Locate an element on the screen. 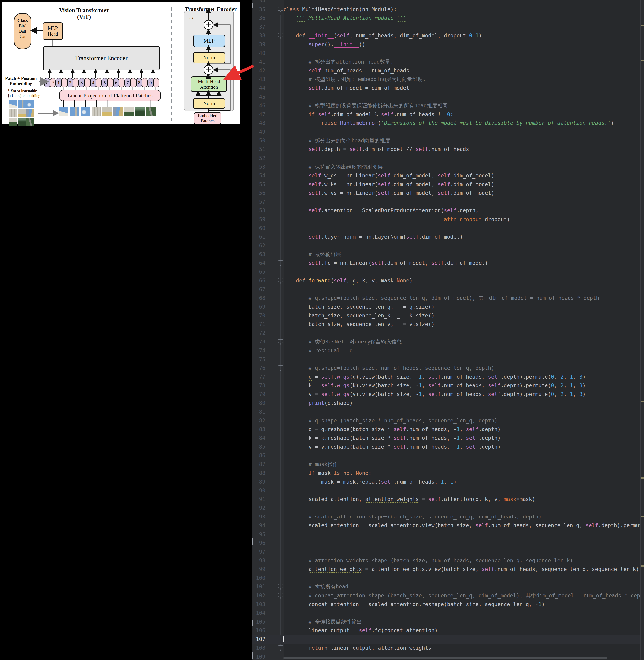 The height and width of the screenshot is (660, 644). line-number: 38 is located at coordinates (258, 36).